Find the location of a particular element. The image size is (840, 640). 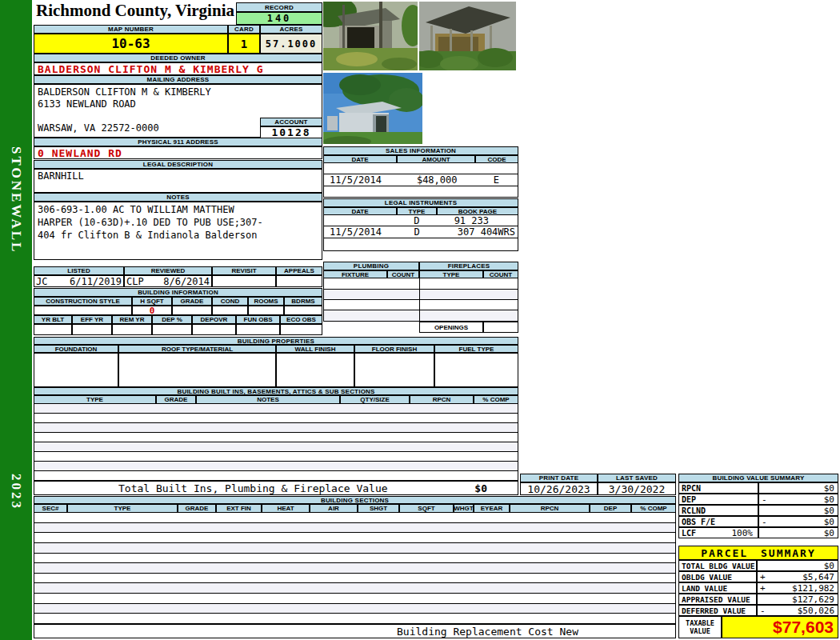

revisit-value is located at coordinates (244, 282).